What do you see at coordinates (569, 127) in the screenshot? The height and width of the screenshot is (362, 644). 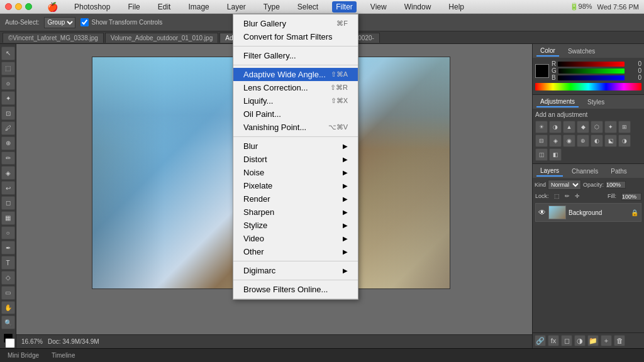 I see `adj-curves: ▲` at bounding box center [569, 127].